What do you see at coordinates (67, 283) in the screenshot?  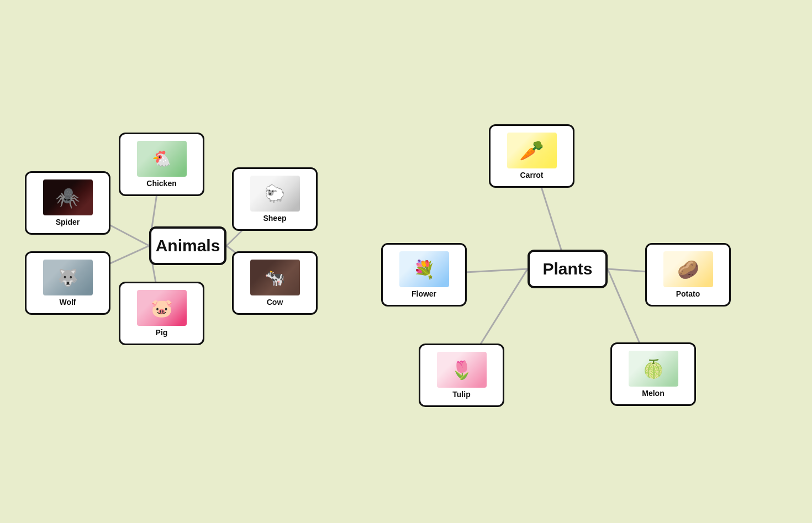 I see `wolf-node: 🐺 Wolf` at bounding box center [67, 283].